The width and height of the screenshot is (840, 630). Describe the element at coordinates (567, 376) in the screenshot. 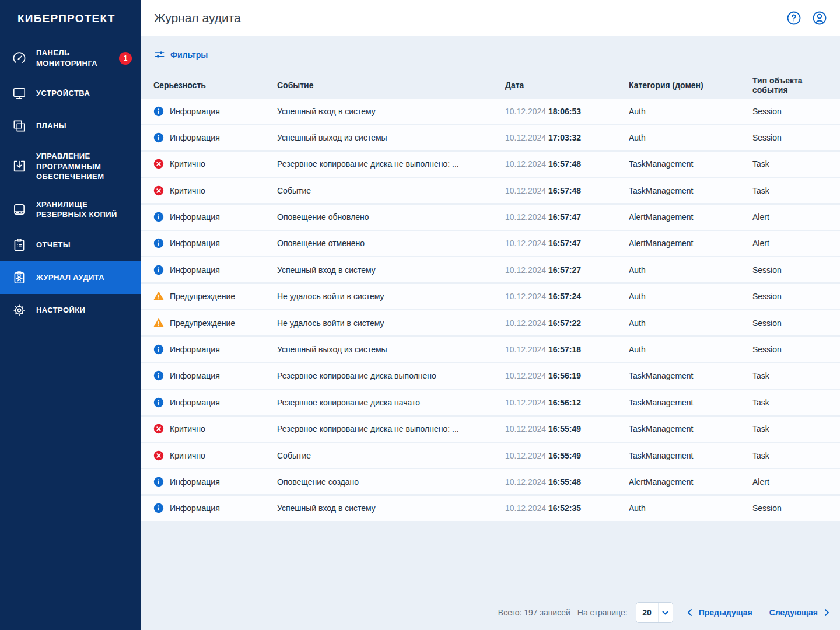

I see `date-cell: 10.12.2024 16:56:19` at that location.